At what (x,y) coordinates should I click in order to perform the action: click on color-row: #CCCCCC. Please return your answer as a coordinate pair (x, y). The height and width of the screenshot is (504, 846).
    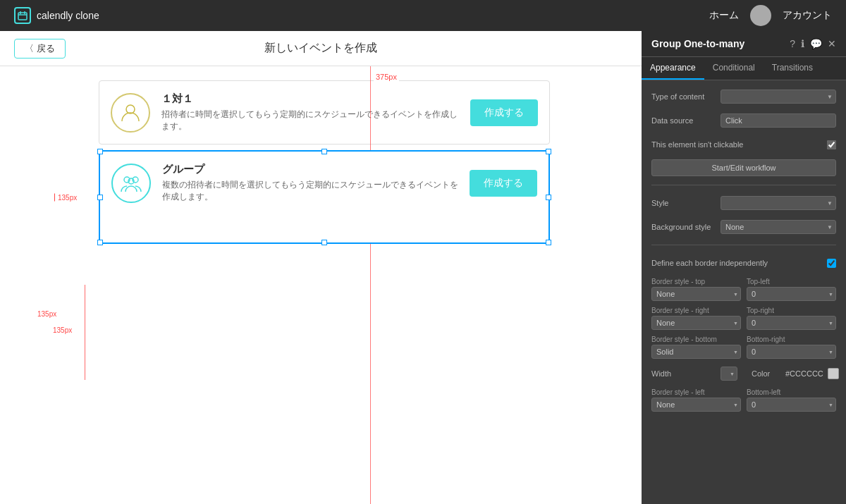
    Looking at the image, I should click on (812, 374).